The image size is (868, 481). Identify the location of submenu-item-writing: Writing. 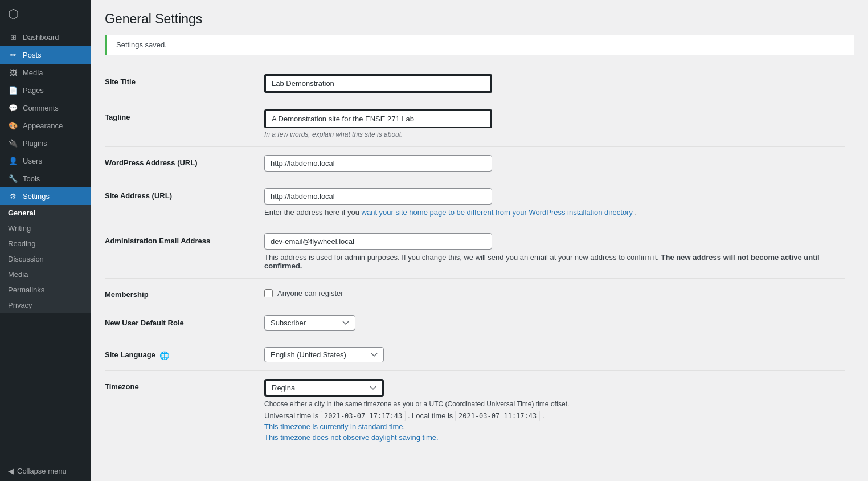
(46, 228).